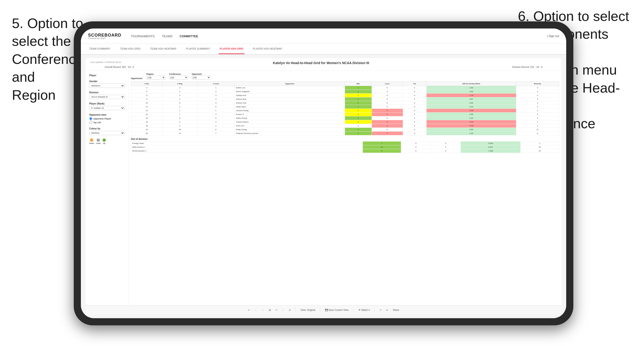 Image resolution: width=644 pixels, height=346 pixels. I want to click on cell-loss: 2, so click(387, 114).